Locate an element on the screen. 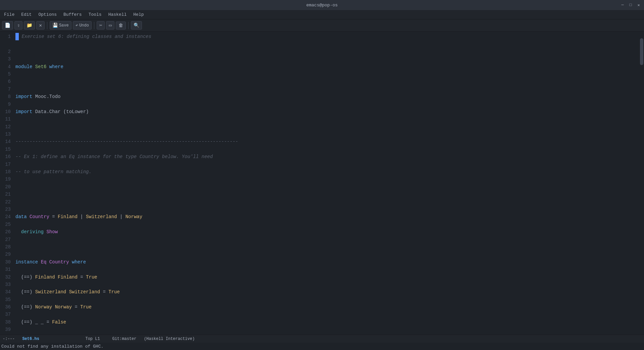 The width and height of the screenshot is (644, 350). close-icon: ✕ is located at coordinates (40, 26).